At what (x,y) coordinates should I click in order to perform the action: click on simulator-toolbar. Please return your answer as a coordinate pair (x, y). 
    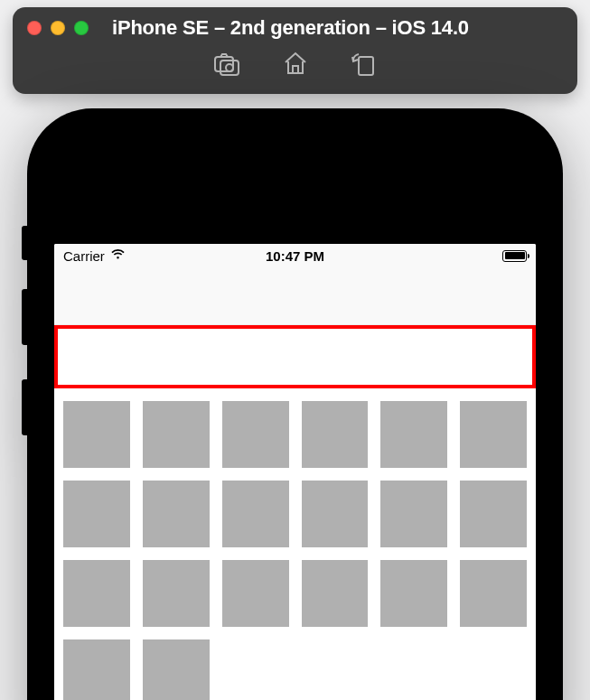
    Looking at the image, I should click on (295, 65).